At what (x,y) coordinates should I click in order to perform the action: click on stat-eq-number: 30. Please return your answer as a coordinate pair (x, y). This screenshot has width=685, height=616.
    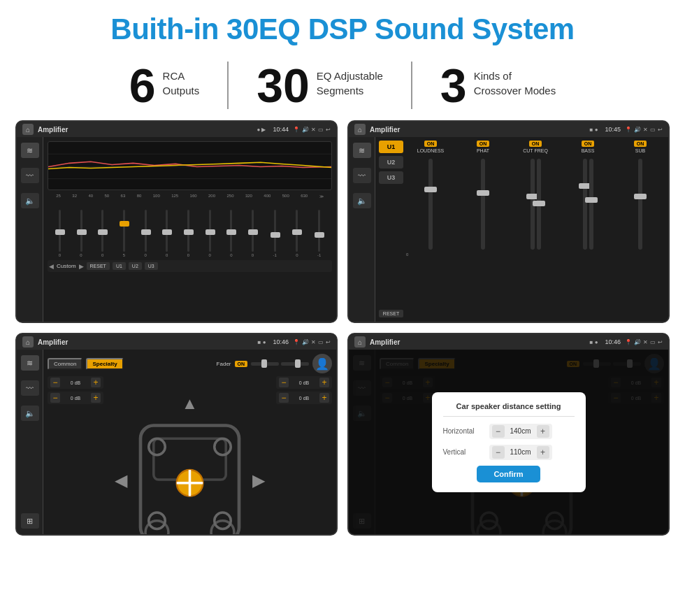
    Looking at the image, I should click on (283, 85).